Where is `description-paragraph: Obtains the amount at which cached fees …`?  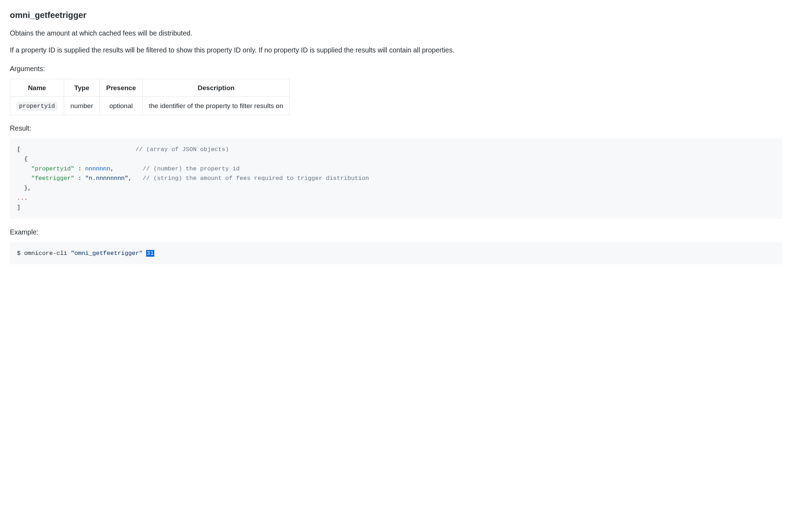 description-paragraph: Obtains the amount at which cached fees … is located at coordinates (396, 33).